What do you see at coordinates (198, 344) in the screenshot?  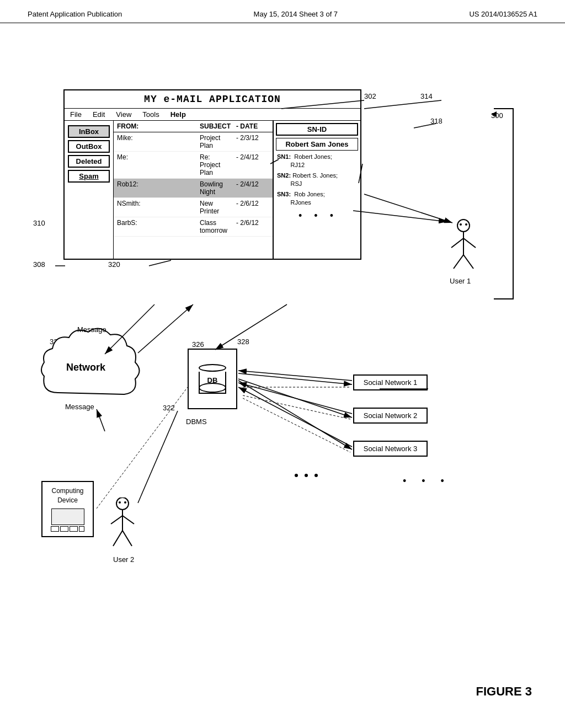 I see `ref-326: 326` at bounding box center [198, 344].